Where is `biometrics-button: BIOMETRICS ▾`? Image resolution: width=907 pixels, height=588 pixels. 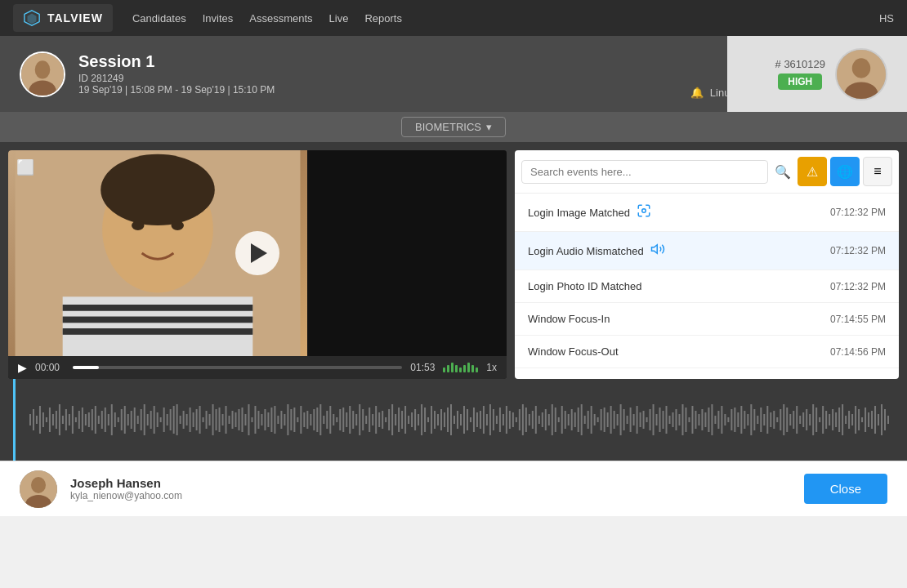 biometrics-button: BIOMETRICS ▾ is located at coordinates (454, 127).